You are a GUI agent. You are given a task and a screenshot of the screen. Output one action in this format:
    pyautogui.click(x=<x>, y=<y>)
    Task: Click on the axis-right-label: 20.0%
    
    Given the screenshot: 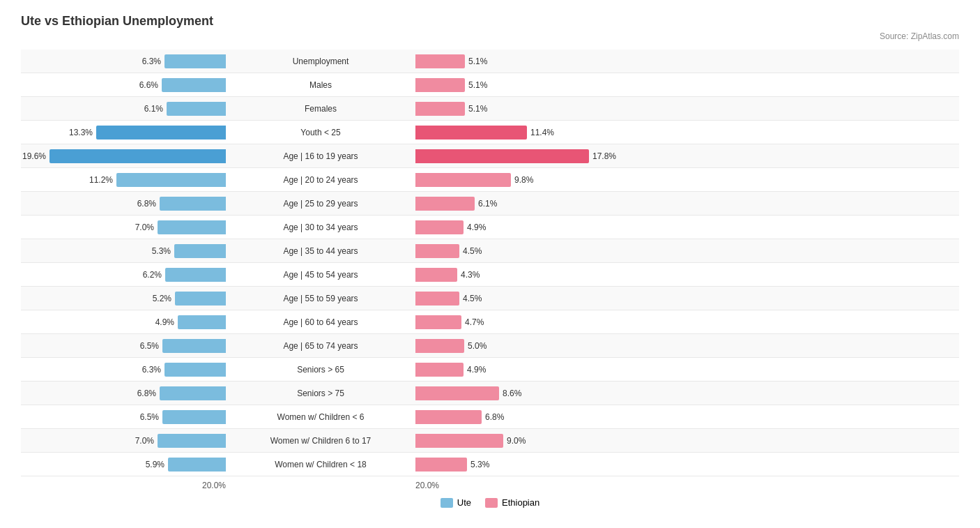 What is the action you would take?
    pyautogui.click(x=516, y=485)
    